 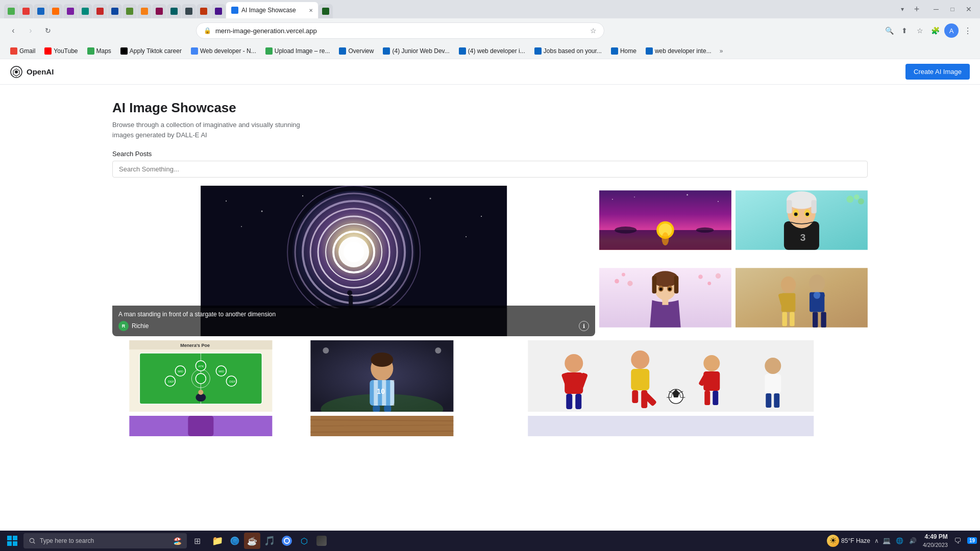 I want to click on wood-image, so click(x=382, y=426).